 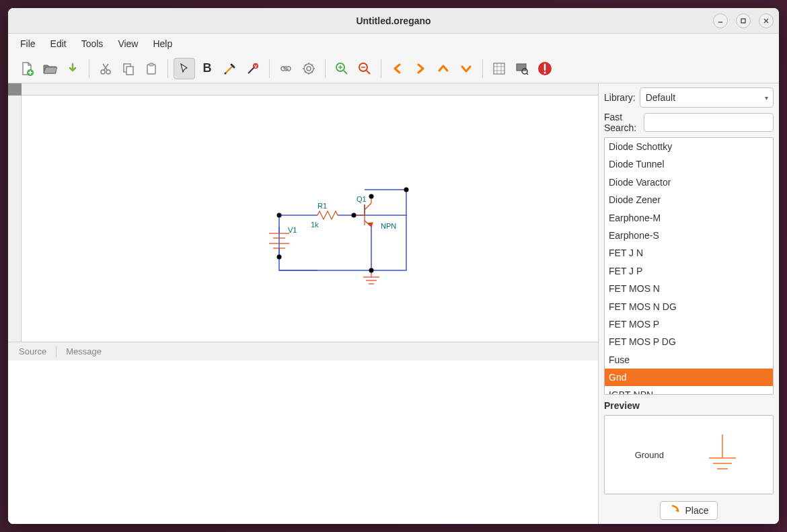 I want to click on find-button, so click(x=522, y=69).